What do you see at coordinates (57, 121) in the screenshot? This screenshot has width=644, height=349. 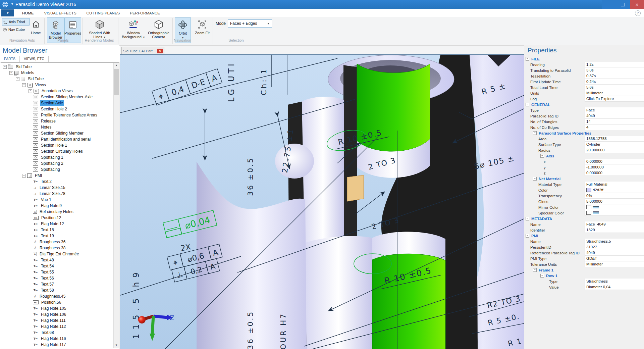 I see `tree-item-release: Release` at bounding box center [57, 121].